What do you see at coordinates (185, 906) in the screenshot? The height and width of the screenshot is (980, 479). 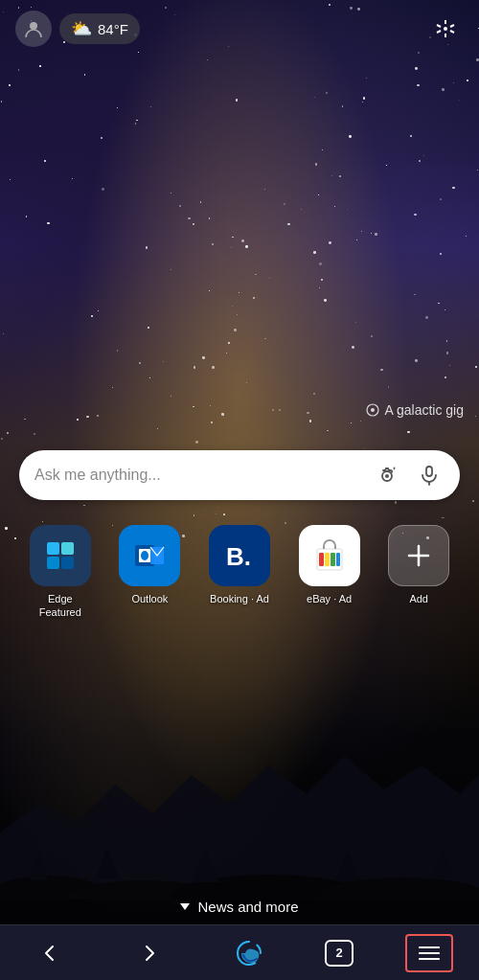 I see `chevron-down-icon` at bounding box center [185, 906].